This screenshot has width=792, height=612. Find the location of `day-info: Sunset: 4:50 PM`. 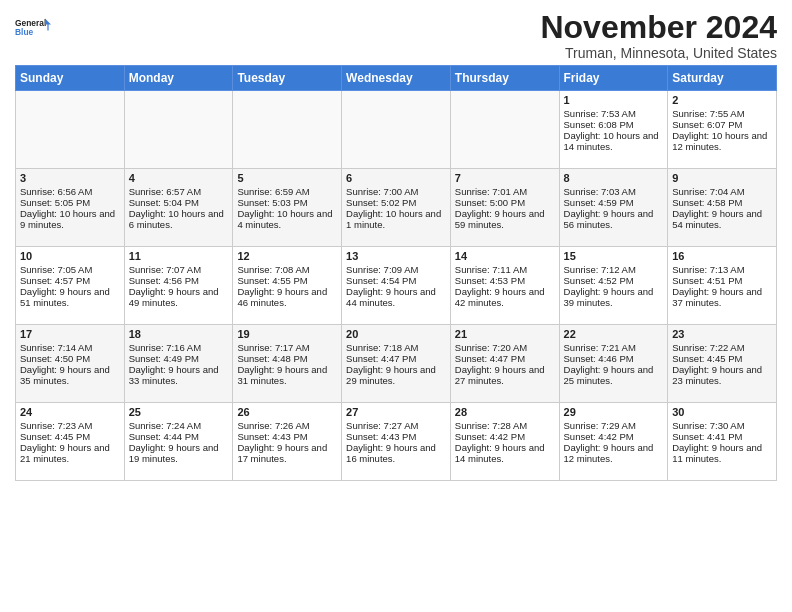

day-info: Sunset: 4:50 PM is located at coordinates (70, 358).